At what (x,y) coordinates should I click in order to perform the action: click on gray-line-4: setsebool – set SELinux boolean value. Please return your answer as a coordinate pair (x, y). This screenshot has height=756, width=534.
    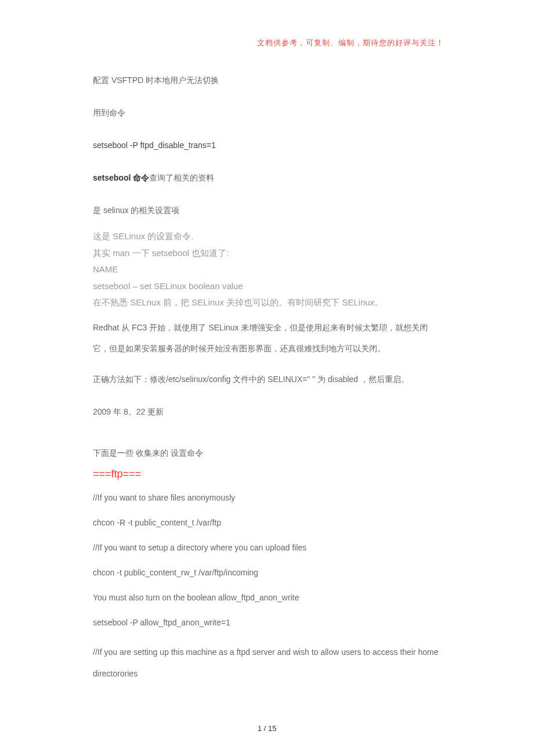
    Looking at the image, I should click on (267, 287).